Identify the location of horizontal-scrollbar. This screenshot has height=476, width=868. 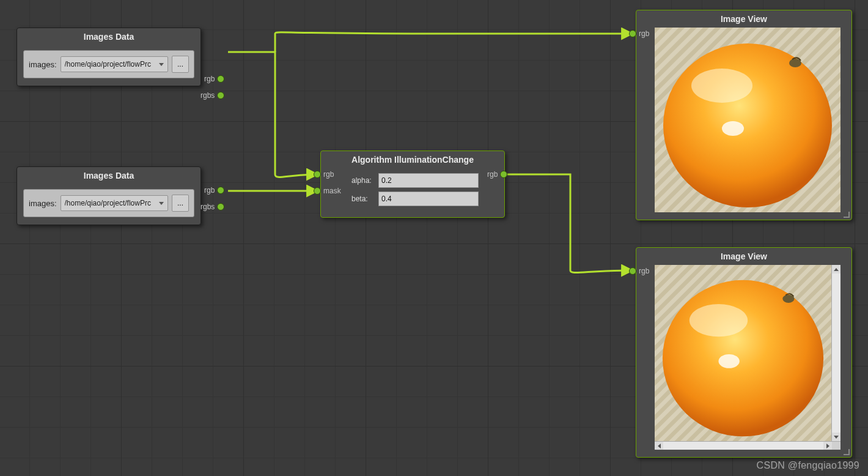
(748, 445).